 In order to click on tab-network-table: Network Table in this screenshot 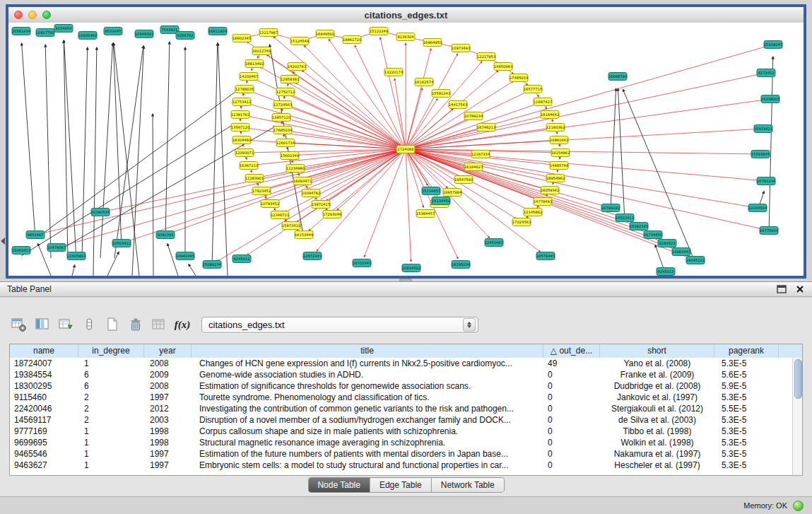, I will do `click(468, 485)`.